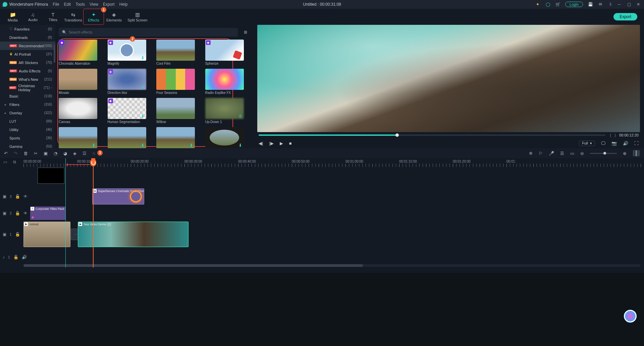  Describe the element at coordinates (630, 4) in the screenshot. I see `maximize-button: ▢` at that location.